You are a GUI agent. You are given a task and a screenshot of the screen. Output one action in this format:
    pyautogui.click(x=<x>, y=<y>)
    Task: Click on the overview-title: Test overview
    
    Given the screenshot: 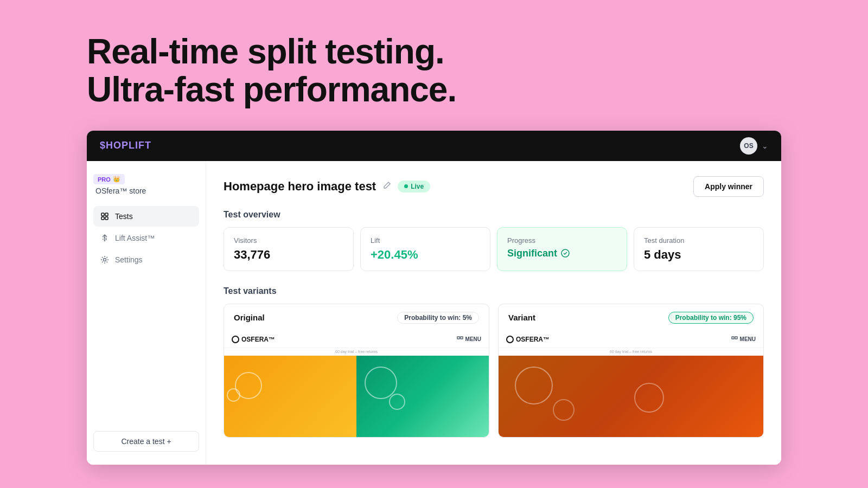 What is the action you would take?
    pyautogui.click(x=494, y=215)
    